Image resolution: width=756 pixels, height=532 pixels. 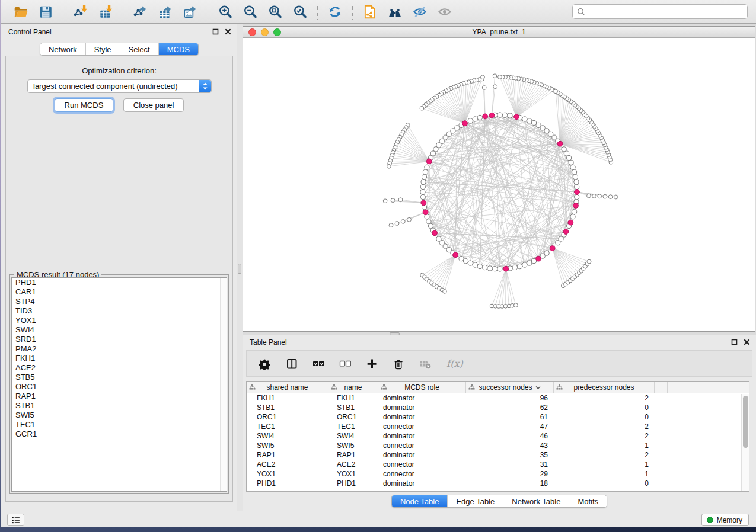 What do you see at coordinates (140, 49) in the screenshot?
I see `tab-select: Select` at bounding box center [140, 49].